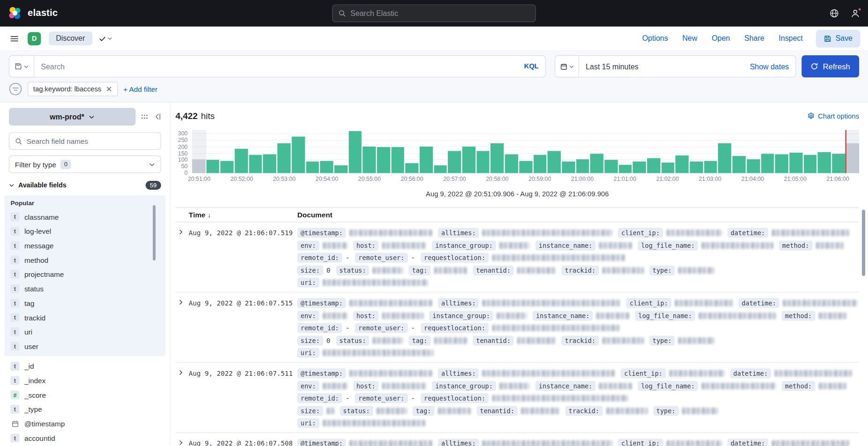 Image resolution: width=868 pixels, height=446 pixels. I want to click on field-name-pill: instance_group:, so click(464, 386).